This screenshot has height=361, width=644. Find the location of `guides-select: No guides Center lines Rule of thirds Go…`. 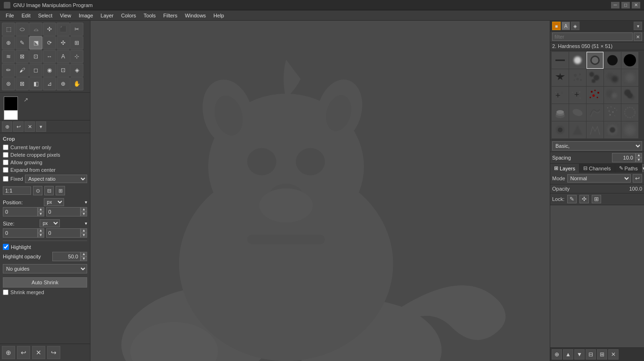

guides-select: No guides Center lines Rule of thirds Go… is located at coordinates (45, 269).